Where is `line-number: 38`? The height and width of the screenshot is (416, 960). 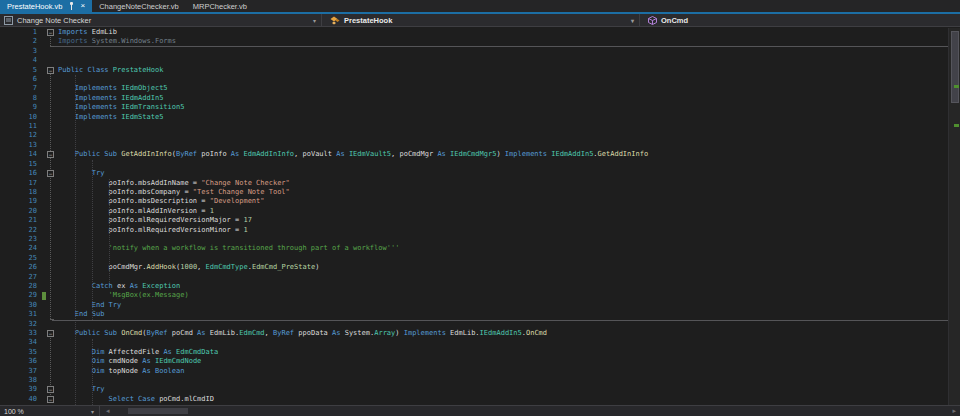 line-number: 38 is located at coordinates (18, 380).